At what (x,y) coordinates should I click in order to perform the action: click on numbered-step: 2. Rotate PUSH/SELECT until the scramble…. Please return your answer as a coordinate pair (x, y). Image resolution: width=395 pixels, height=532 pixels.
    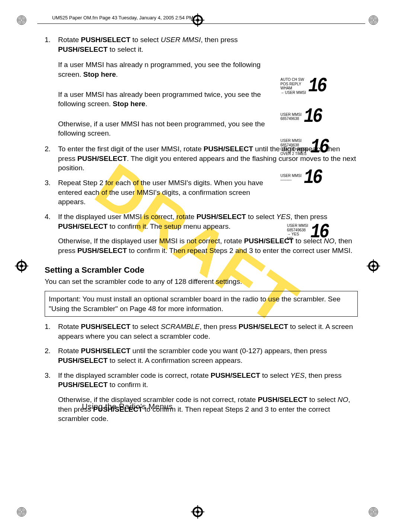
    Looking at the image, I should click on (201, 355).